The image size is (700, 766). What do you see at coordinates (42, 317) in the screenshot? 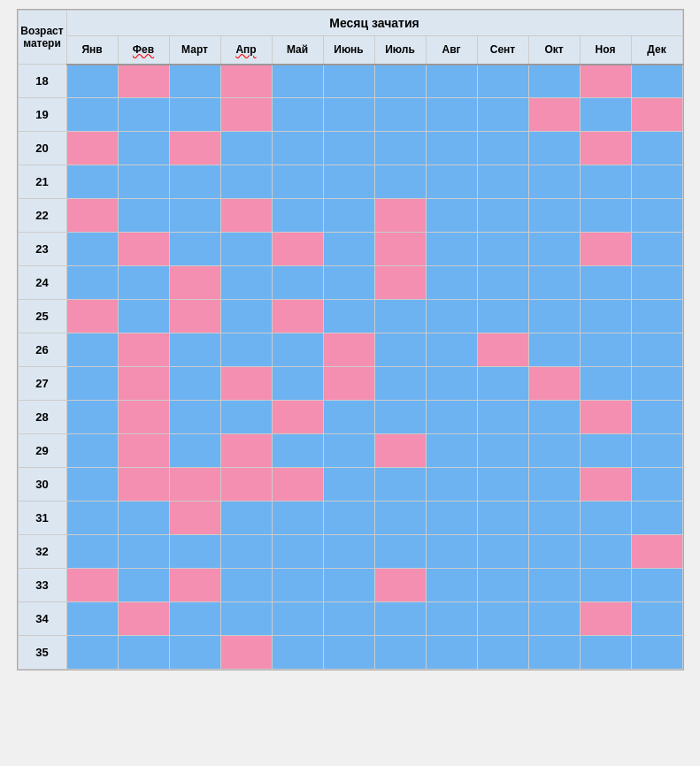
I see `age-label-25: 25` at bounding box center [42, 317].